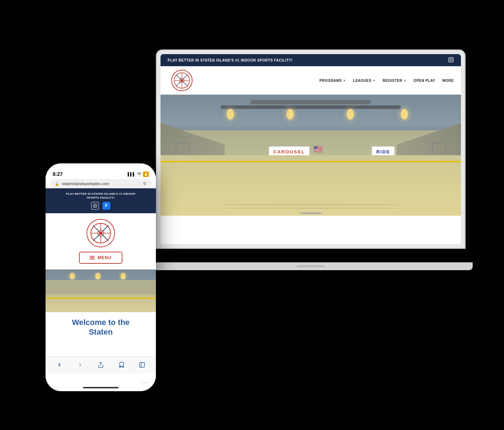 The height and width of the screenshot is (430, 504). Describe the element at coordinates (451, 60) in the screenshot. I see `instagram-icon` at that location.